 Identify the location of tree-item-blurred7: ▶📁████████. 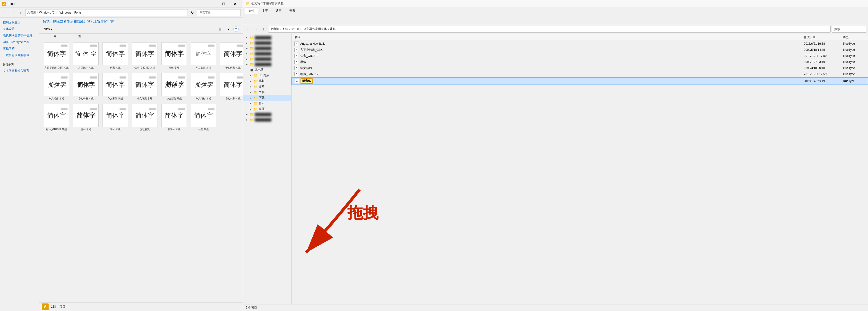
(267, 115).